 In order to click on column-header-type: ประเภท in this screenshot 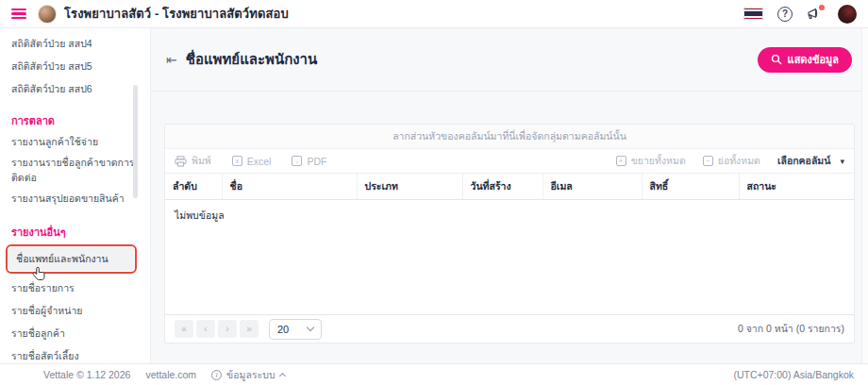, I will do `click(409, 187)`.